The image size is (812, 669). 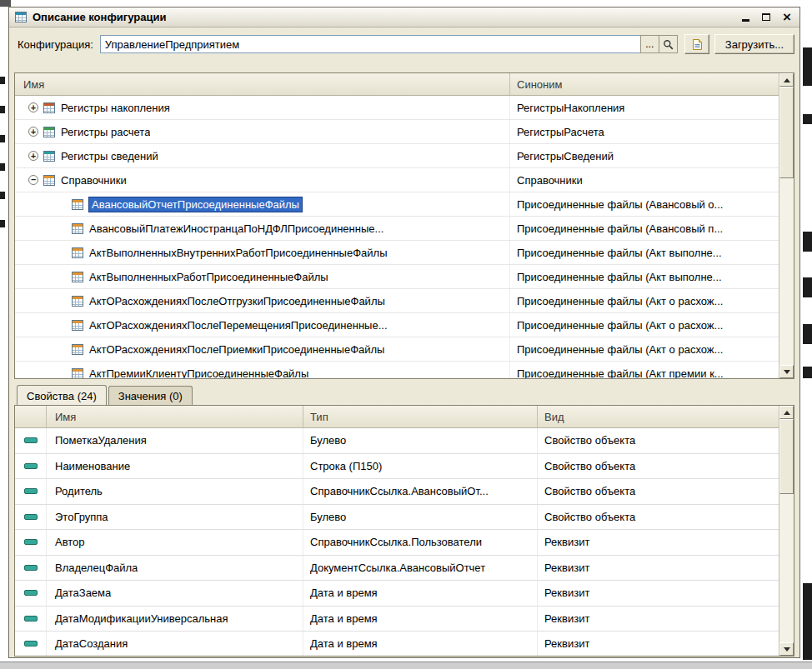 I want to click on tree-row: АктОРасхожденияхПослеПриемкиПрисоединенн…, so click(x=397, y=350).